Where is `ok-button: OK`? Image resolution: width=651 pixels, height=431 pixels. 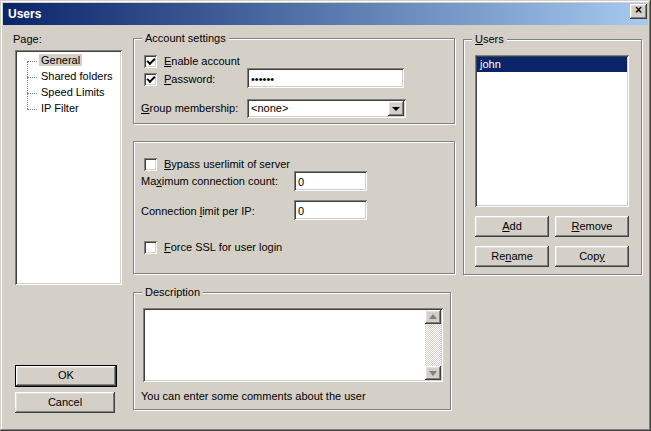
ok-button: OK is located at coordinates (66, 376).